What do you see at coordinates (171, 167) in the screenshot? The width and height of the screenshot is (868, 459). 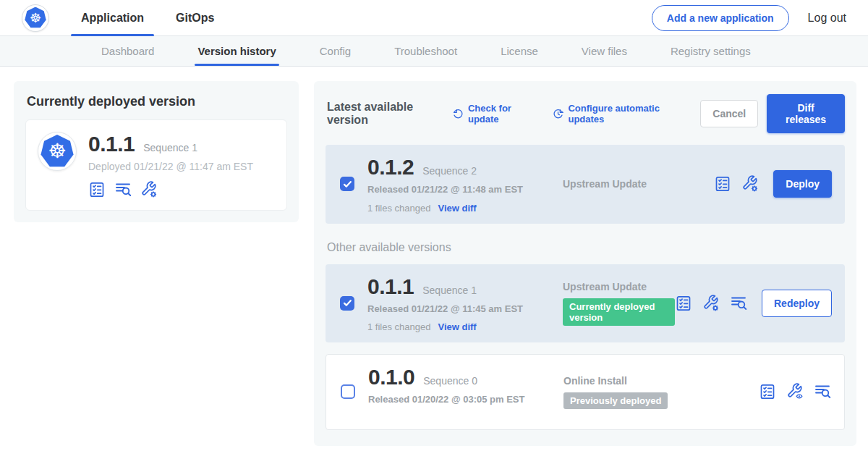 I see `deployed-timestamp: Deployed 01/21/22 @ 11:47 am EST` at bounding box center [171, 167].